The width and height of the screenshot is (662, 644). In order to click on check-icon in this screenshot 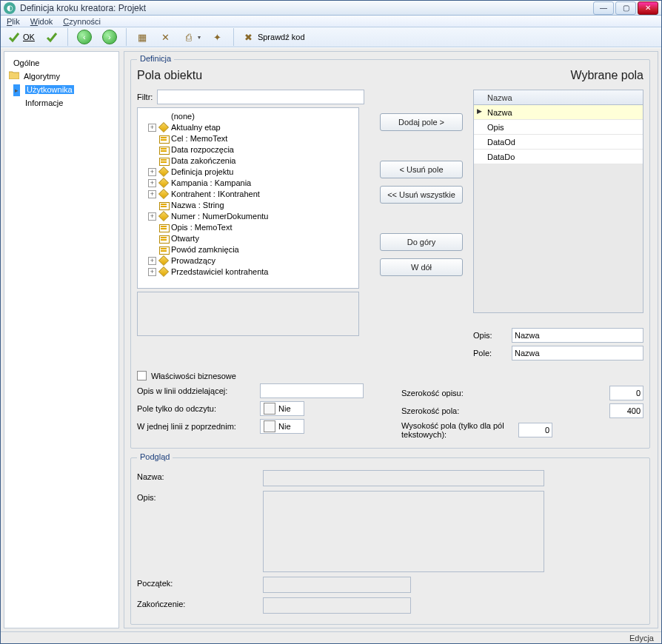, I will do `click(14, 37)`.